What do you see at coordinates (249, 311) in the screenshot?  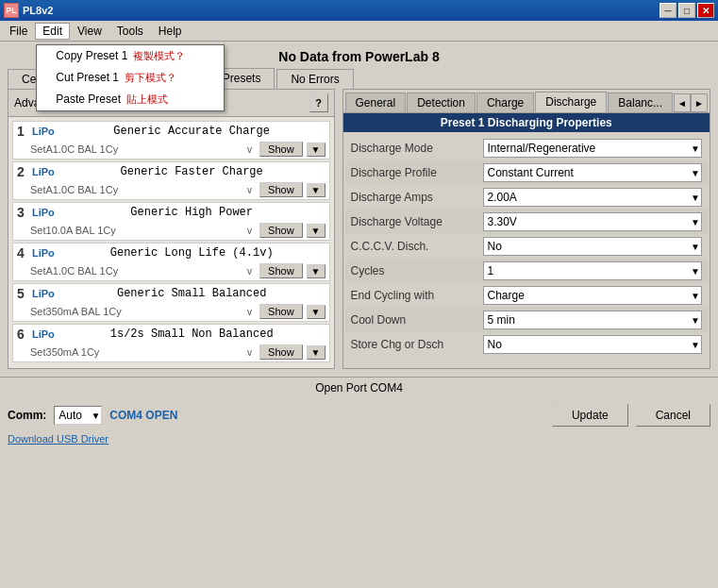 I see `preset-v-5: v` at bounding box center [249, 311].